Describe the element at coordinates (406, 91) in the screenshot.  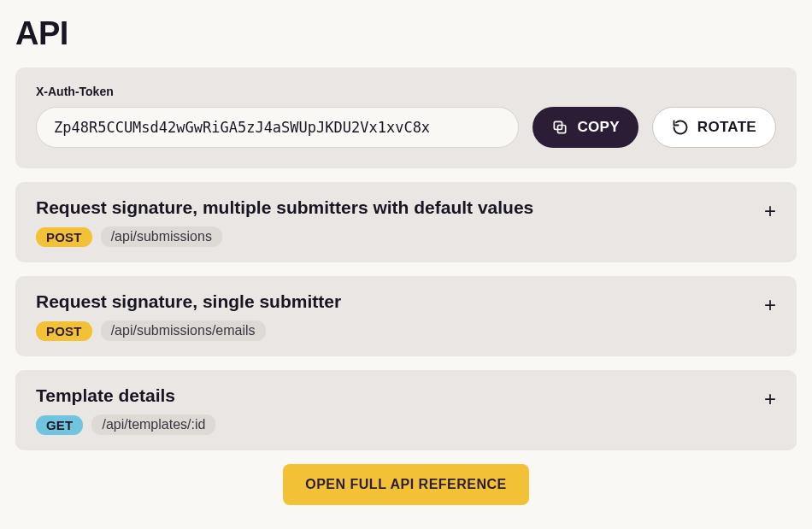
I see `auth-token-label: X-Auth-Token` at that location.